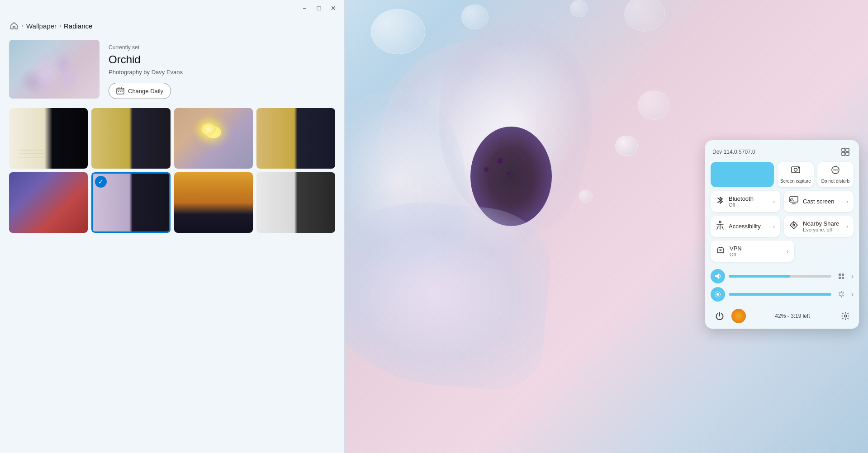  What do you see at coordinates (841, 294) in the screenshot?
I see `brightness-end-icon` at bounding box center [841, 294].